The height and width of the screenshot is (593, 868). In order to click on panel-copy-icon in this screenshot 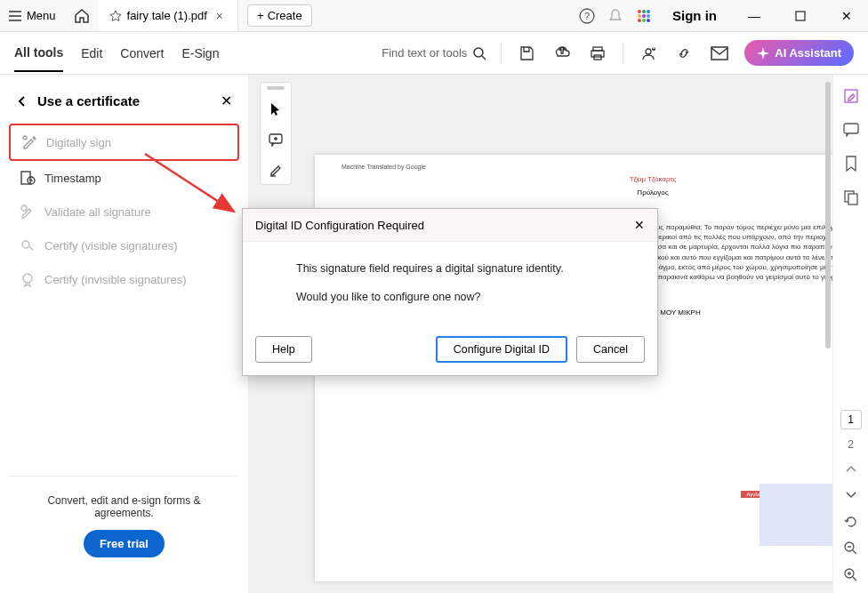, I will do `click(851, 197)`.